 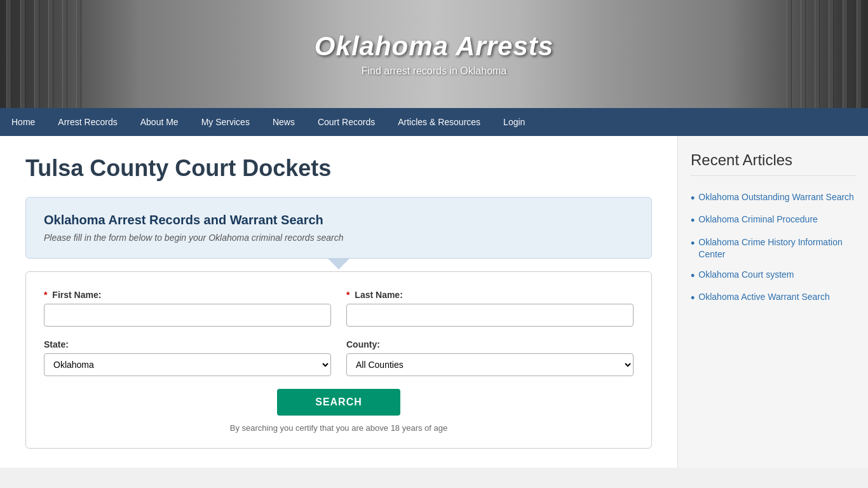 What do you see at coordinates (514, 122) in the screenshot?
I see `nav-login: Login` at bounding box center [514, 122].